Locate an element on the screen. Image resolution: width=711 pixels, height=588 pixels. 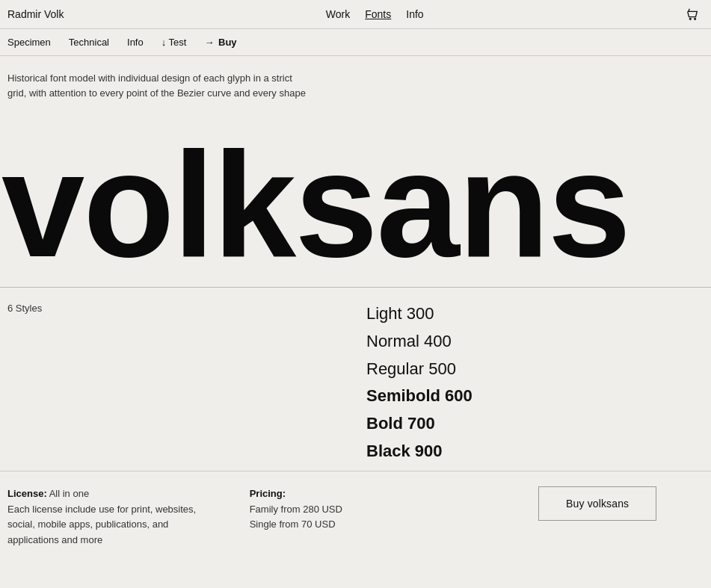
header: Radmir Volk Work Fonts Info is located at coordinates (356, 15).